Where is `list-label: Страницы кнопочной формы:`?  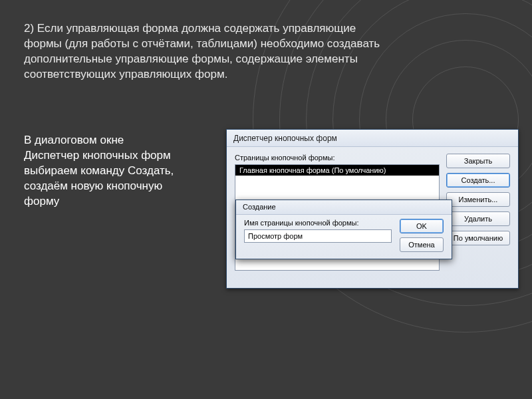 list-label: Страницы кнопочной формы: is located at coordinates (337, 158).